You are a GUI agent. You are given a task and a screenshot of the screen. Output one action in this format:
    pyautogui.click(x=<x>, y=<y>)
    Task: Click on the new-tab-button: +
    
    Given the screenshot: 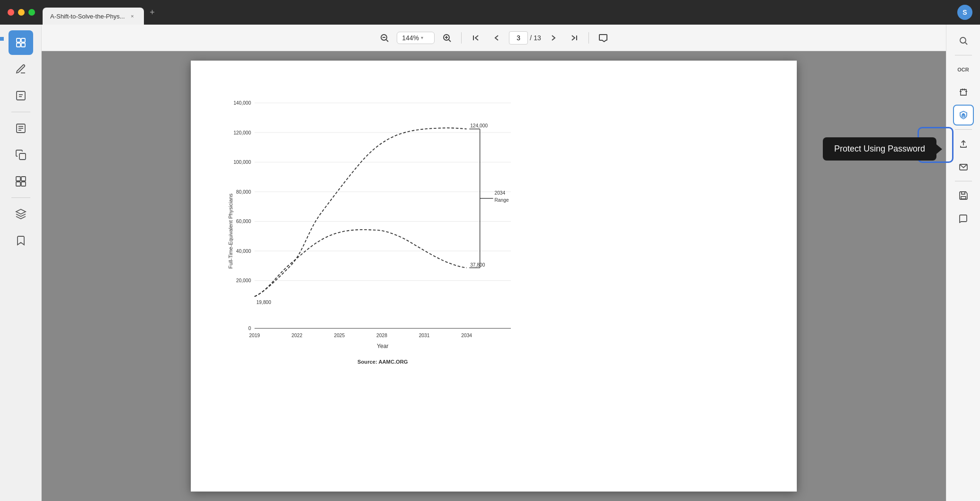 What is the action you would take?
    pyautogui.click(x=152, y=12)
    